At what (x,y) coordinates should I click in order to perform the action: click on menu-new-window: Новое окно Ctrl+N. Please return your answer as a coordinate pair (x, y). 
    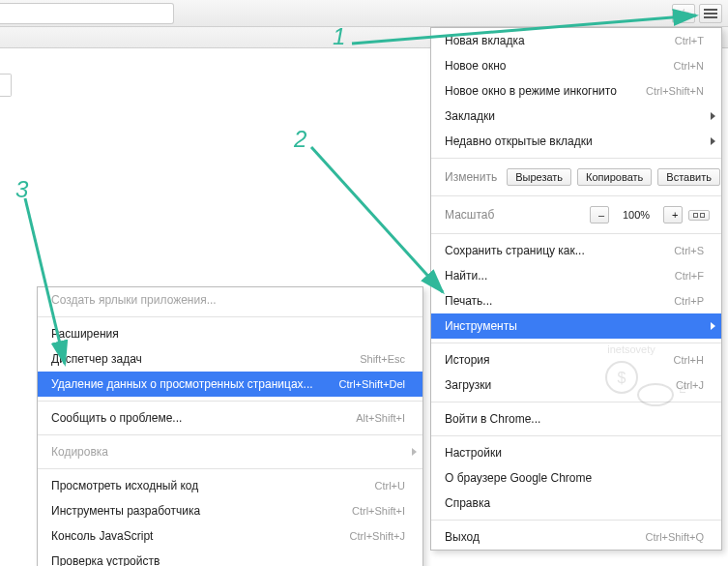
    Looking at the image, I should click on (576, 66).